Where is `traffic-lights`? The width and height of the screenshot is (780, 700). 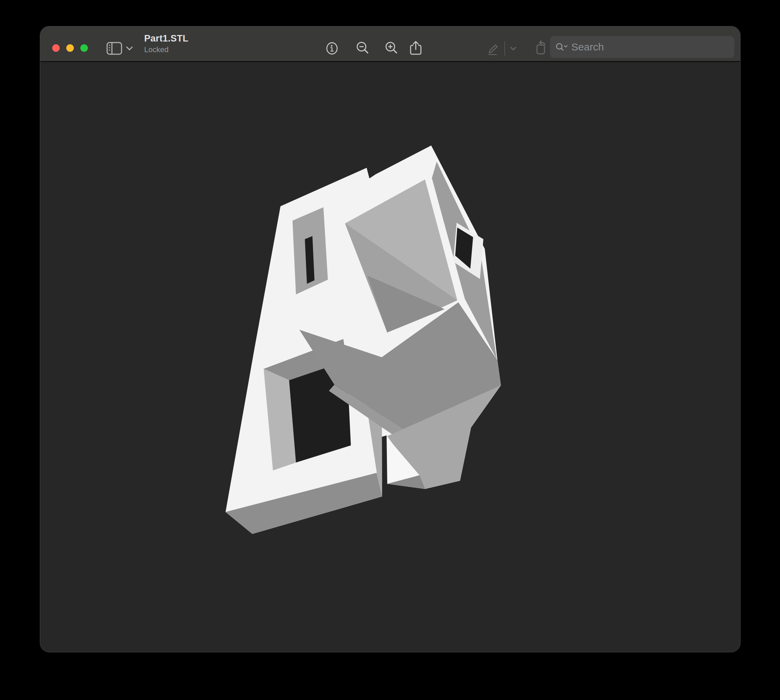 traffic-lights is located at coordinates (70, 48).